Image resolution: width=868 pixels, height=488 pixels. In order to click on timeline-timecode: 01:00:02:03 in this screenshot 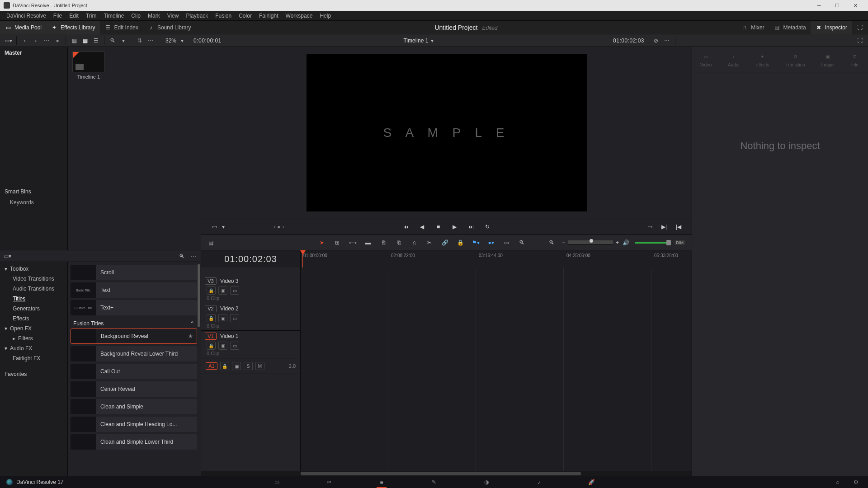, I will do `click(251, 259)`.